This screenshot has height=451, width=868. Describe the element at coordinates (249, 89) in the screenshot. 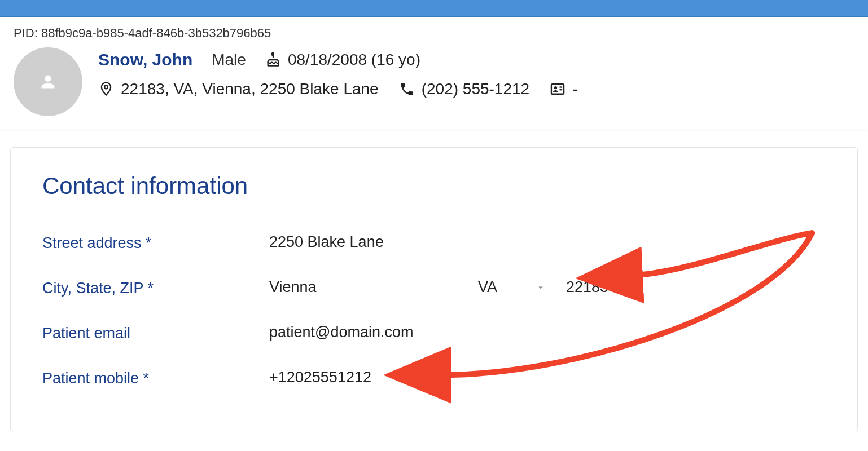

I see `address-text: 22183, VA, Vienna, 2250 Blake Lane` at that location.